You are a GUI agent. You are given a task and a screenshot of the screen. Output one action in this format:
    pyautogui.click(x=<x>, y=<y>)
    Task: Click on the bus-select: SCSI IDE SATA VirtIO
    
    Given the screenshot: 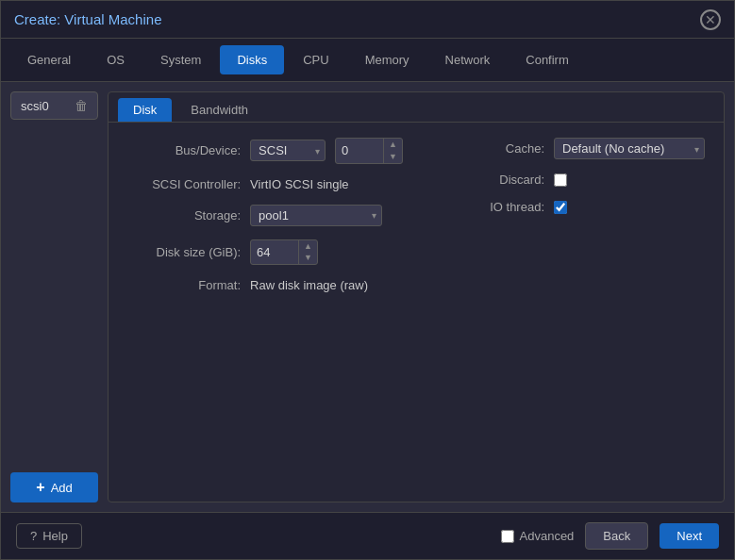 What is the action you would take?
    pyautogui.click(x=288, y=151)
    